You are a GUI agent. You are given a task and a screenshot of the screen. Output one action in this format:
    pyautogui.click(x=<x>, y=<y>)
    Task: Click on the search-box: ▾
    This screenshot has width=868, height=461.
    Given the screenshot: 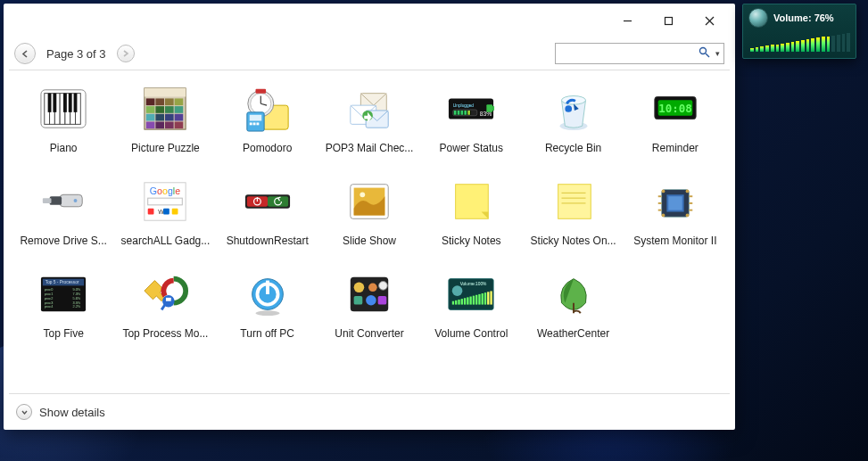 What is the action you would take?
    pyautogui.click(x=640, y=54)
    